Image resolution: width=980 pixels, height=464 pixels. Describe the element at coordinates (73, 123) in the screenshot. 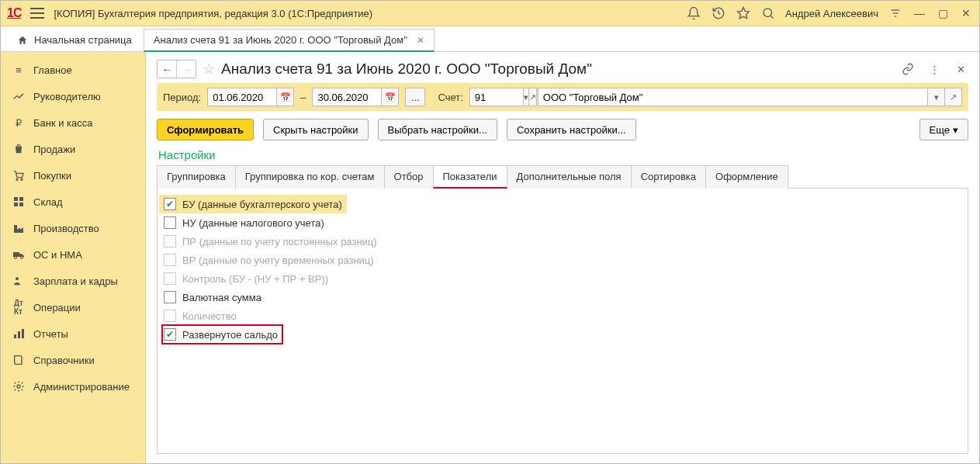

I see `sidebar-item-bank: ₽Банк и касса` at that location.